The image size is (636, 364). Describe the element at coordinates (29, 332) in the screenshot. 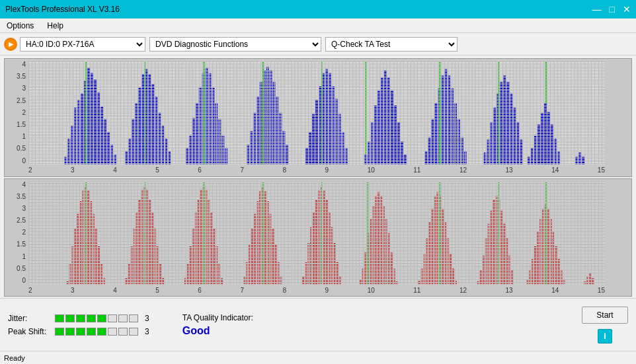

I see `peak-shift-label: Peak Shift:` at that location.